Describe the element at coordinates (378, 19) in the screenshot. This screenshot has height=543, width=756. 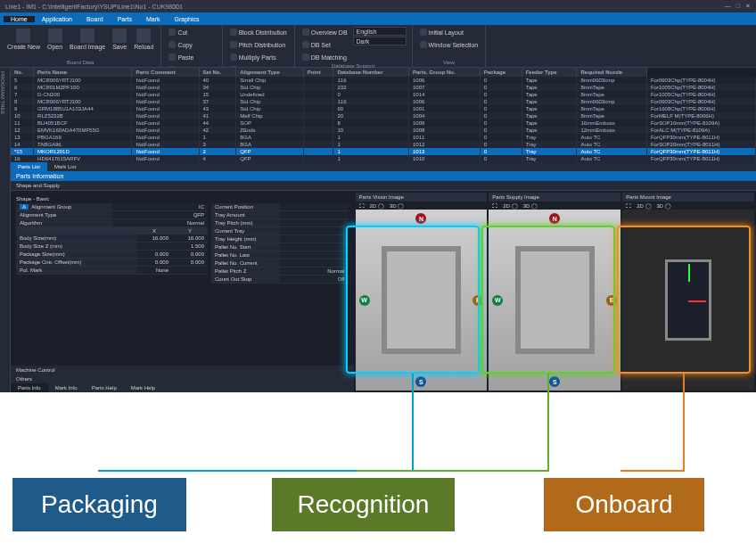
I see `menubar: HomeApplicationBoardPartsMarkGraphics` at that location.